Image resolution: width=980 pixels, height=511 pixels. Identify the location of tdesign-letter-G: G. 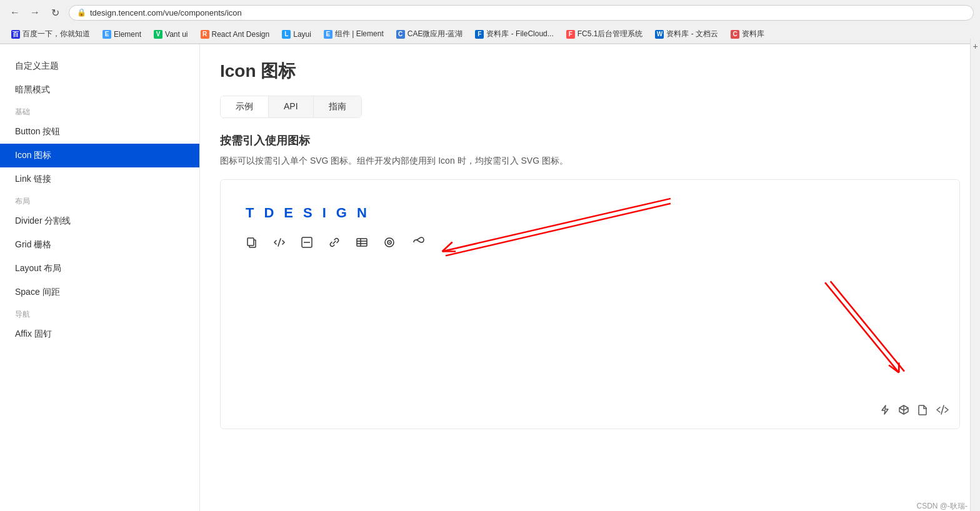
(341, 213).